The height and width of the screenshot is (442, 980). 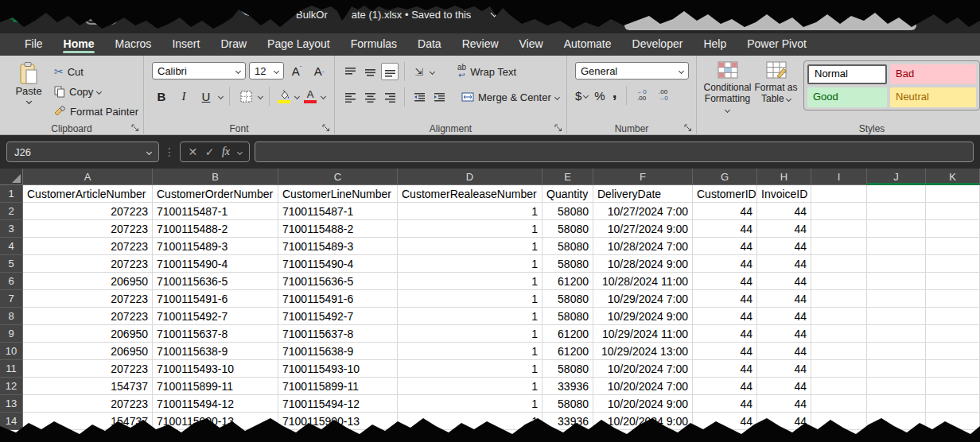 I want to click on cell-E2: 58080, so click(x=568, y=211).